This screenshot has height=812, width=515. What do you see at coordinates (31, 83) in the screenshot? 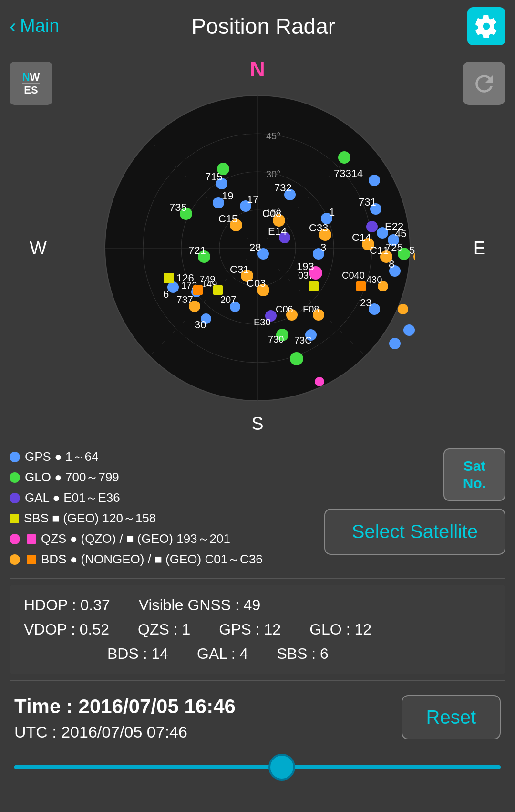
I see `compass-widget: NW ES` at bounding box center [31, 83].